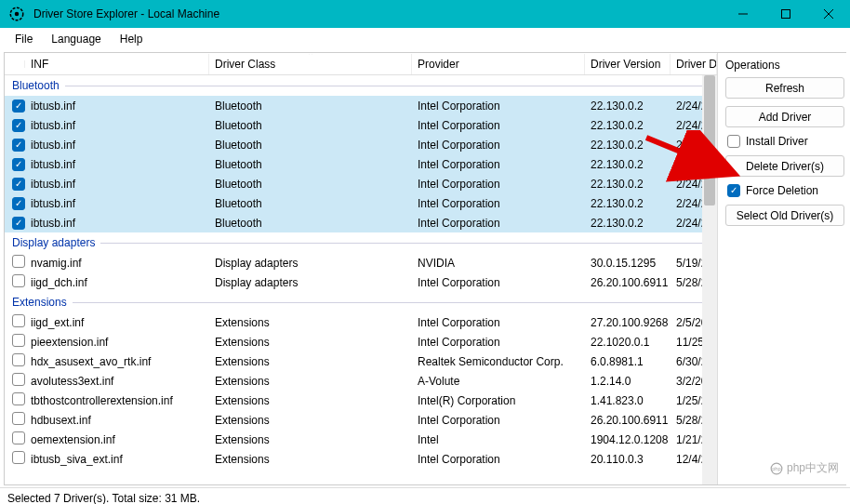 Image resolution: width=850 pixels, height=504 pixels. What do you see at coordinates (498, 64) in the screenshot?
I see `col-provider: Provider` at bounding box center [498, 64].